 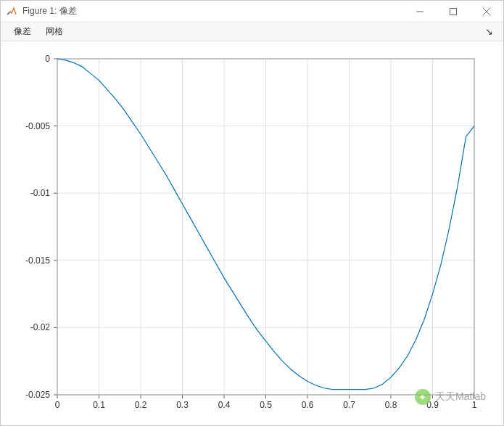 What do you see at coordinates (420, 12) in the screenshot?
I see `minimize-button` at bounding box center [420, 12].